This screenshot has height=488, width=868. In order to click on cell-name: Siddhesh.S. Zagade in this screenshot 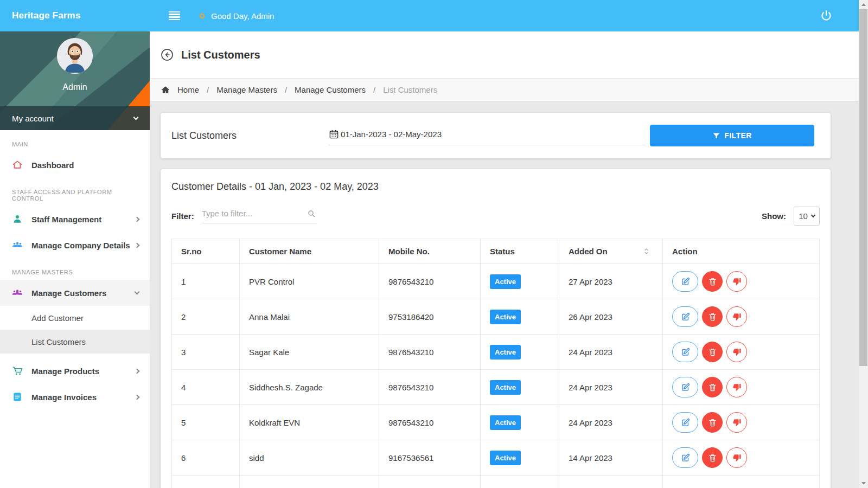, I will do `click(309, 387)`.